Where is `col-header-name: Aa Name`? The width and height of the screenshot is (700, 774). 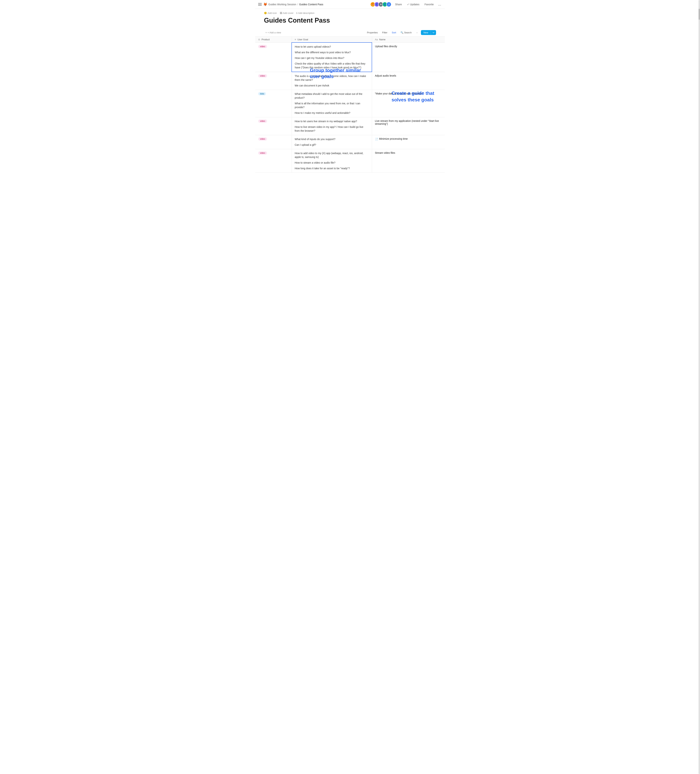
col-header-name: Aa Name is located at coordinates (408, 40).